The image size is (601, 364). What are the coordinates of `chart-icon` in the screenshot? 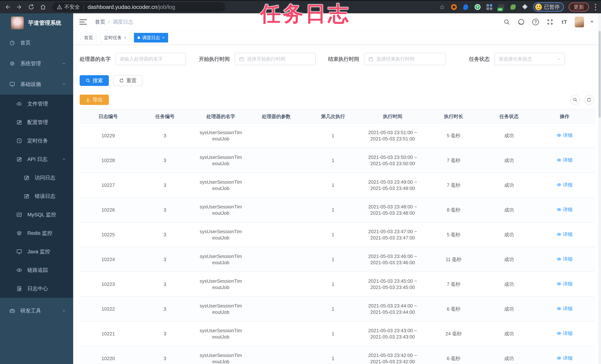 It's located at (19, 215).